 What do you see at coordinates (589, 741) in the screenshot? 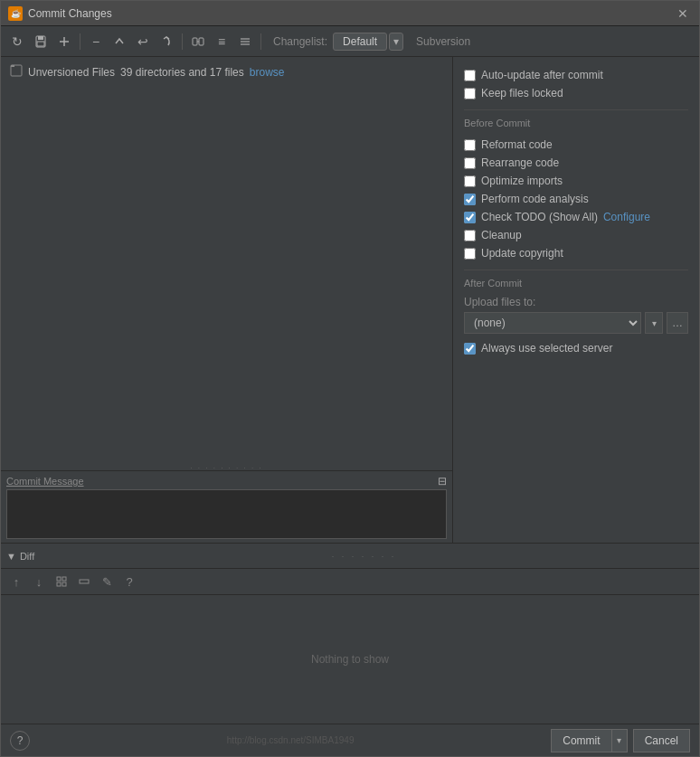
I see `commit-split-button: Commit ▾` at bounding box center [589, 741].